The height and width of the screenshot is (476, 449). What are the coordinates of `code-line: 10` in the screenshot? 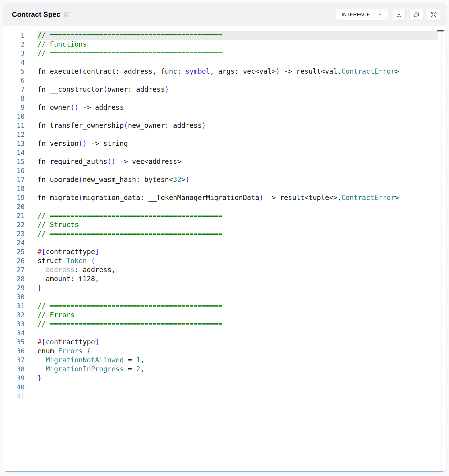 It's located at (224, 117).